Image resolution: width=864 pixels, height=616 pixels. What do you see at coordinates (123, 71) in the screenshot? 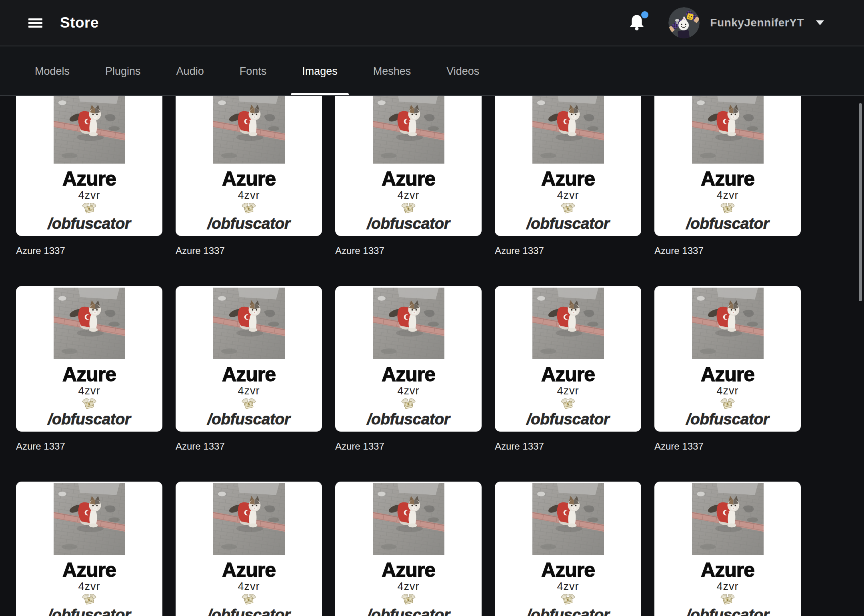
I see `tab-plugins: Plugins` at bounding box center [123, 71].